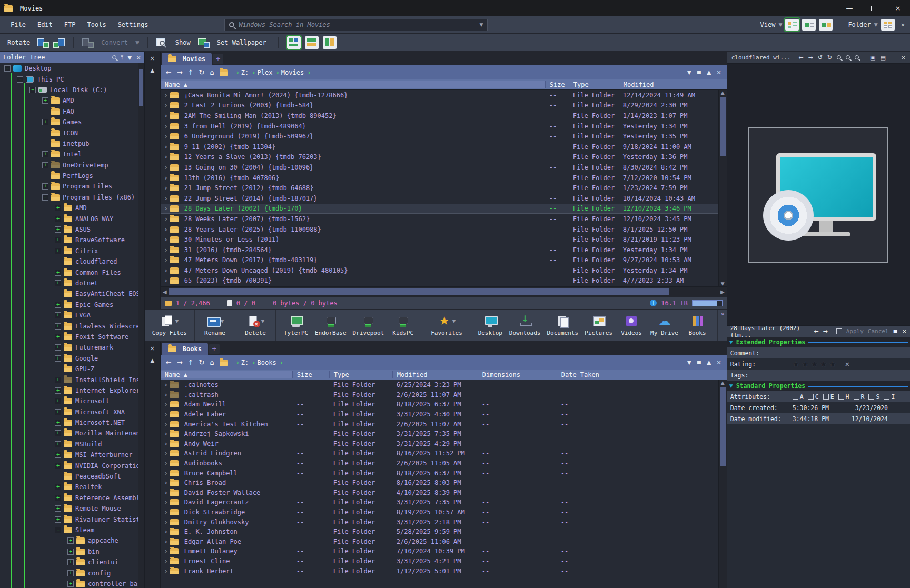  Describe the element at coordinates (139, 58) in the screenshot. I see `tree-close-icon: ×` at that location.